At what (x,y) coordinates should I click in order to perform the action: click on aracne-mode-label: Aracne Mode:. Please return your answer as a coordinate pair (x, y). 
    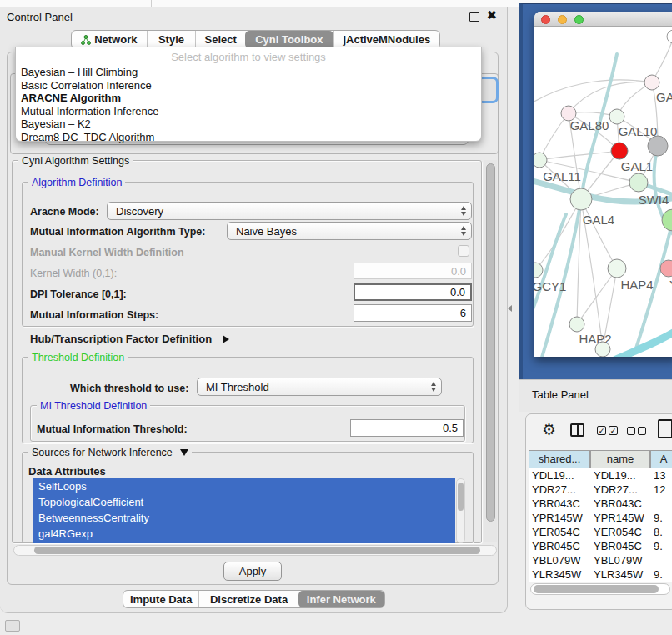
    Looking at the image, I should click on (65, 212).